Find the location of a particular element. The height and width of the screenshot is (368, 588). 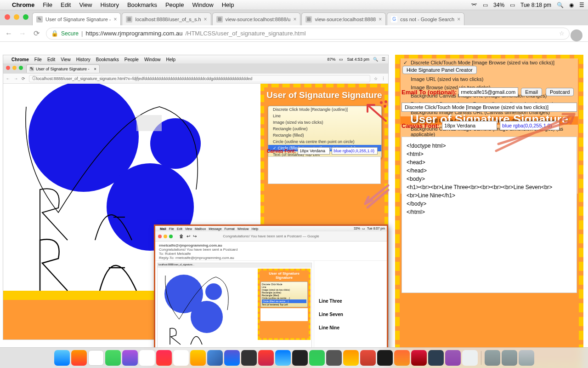

menu-edit: Edit is located at coordinates (66, 5).